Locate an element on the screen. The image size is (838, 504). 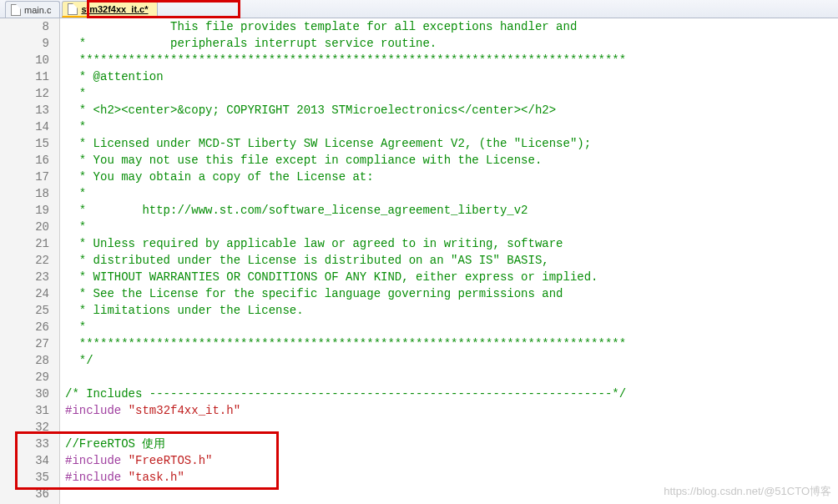
line-number: 16 is located at coordinates (25, 160).